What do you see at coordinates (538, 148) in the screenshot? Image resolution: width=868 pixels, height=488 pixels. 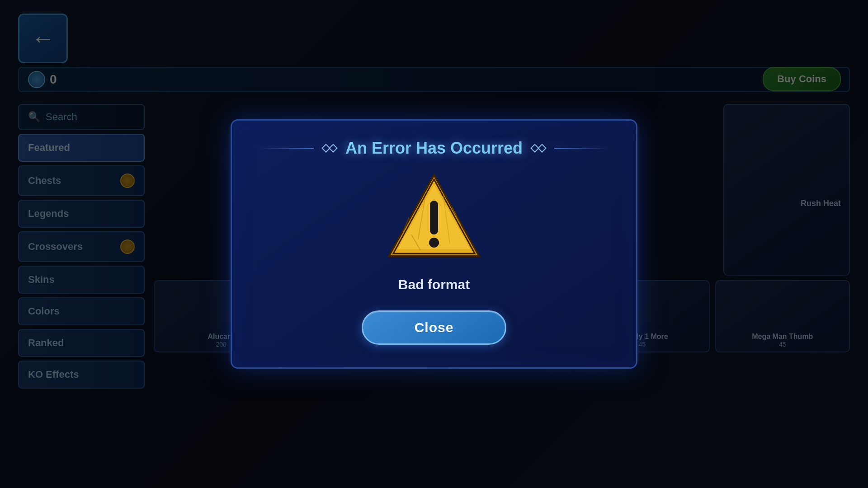 I see `title-decorator-right` at bounding box center [538, 148].